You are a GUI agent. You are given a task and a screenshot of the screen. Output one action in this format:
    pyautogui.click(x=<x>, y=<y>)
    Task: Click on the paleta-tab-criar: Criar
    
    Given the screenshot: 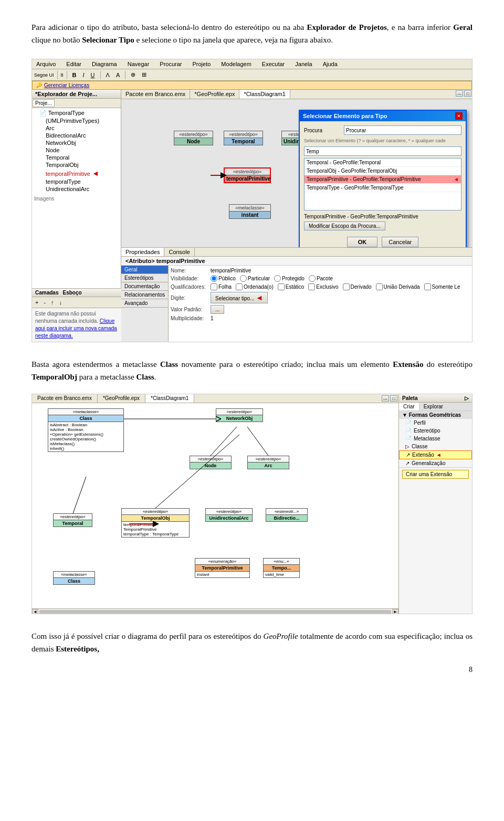 What is the action you would take?
    pyautogui.click(x=410, y=406)
    